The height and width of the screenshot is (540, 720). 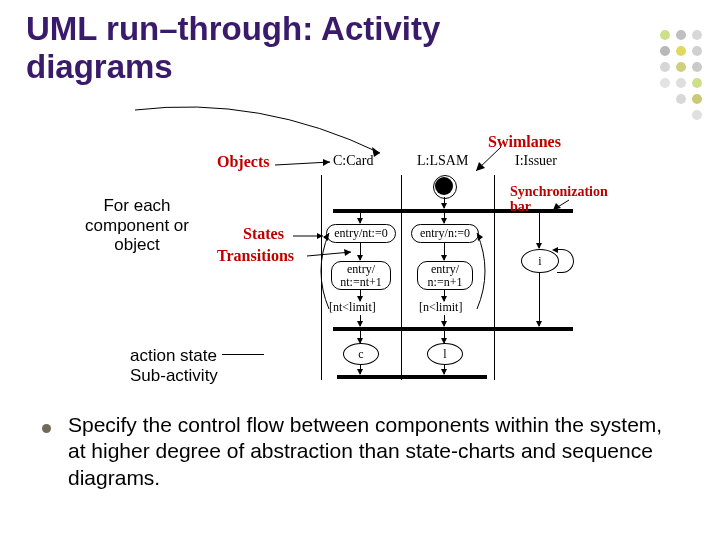 What do you see at coordinates (444, 202) in the screenshot?
I see `arrow-init-to-bar` at bounding box center [444, 202].